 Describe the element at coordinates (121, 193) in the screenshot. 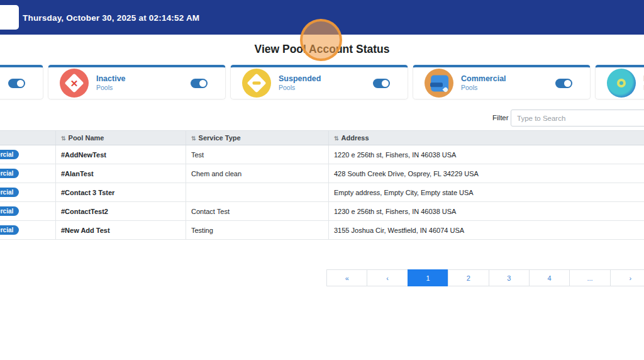

I see `pool-name-link: #Contact 3 Tster` at that location.